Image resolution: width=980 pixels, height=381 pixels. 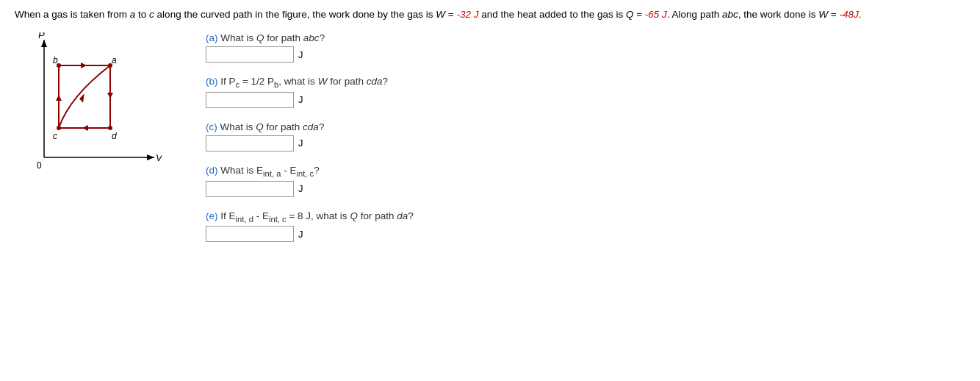 I want to click on answer-e-input, so click(x=250, y=234).